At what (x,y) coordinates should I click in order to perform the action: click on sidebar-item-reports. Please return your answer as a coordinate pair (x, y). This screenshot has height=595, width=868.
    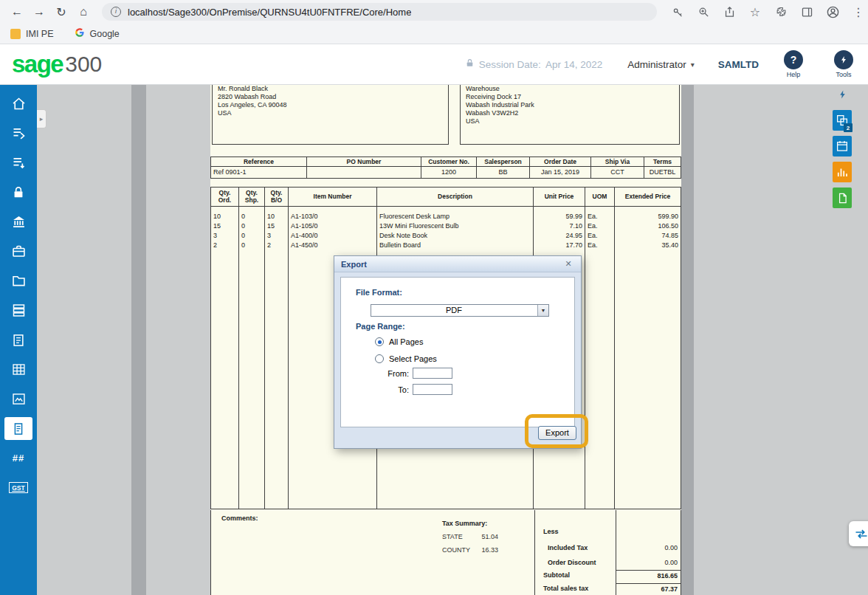
    Looking at the image, I should click on (18, 399).